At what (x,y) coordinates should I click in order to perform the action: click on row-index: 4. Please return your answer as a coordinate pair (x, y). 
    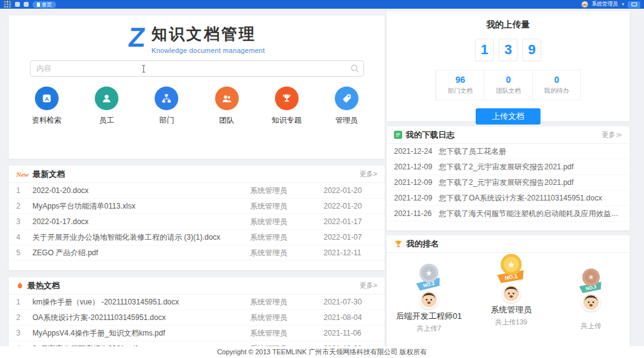
    Looking at the image, I should click on (24, 237).